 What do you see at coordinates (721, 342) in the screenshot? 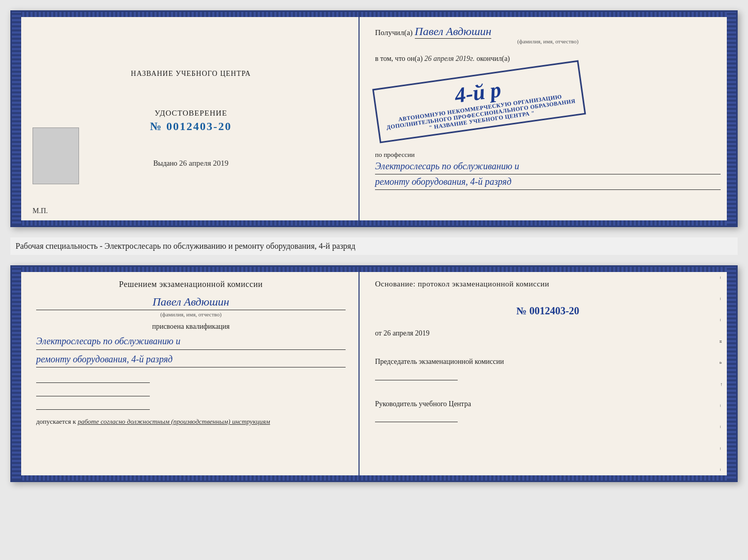
I see `annot-4: и` at bounding box center [721, 342].